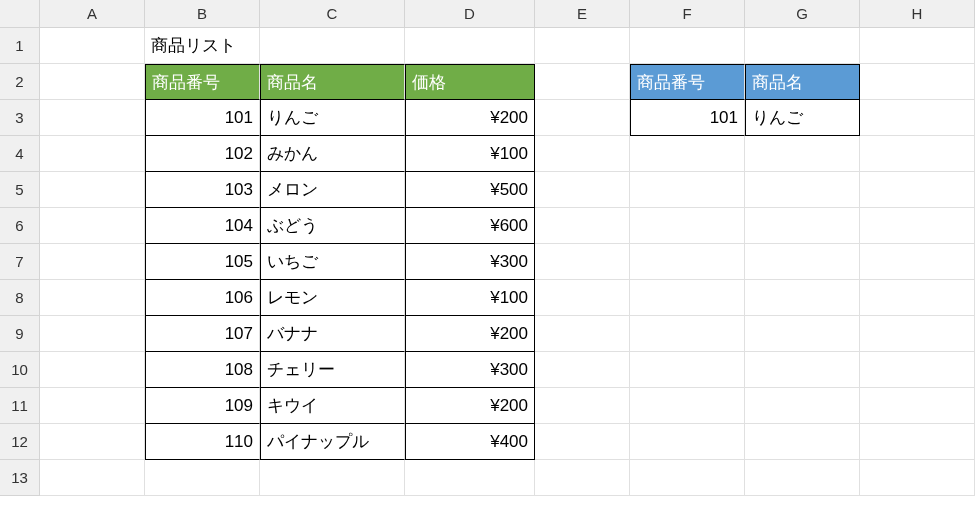 The image size is (977, 507). What do you see at coordinates (332, 370) in the screenshot?
I see `table-row: チェリー` at bounding box center [332, 370].